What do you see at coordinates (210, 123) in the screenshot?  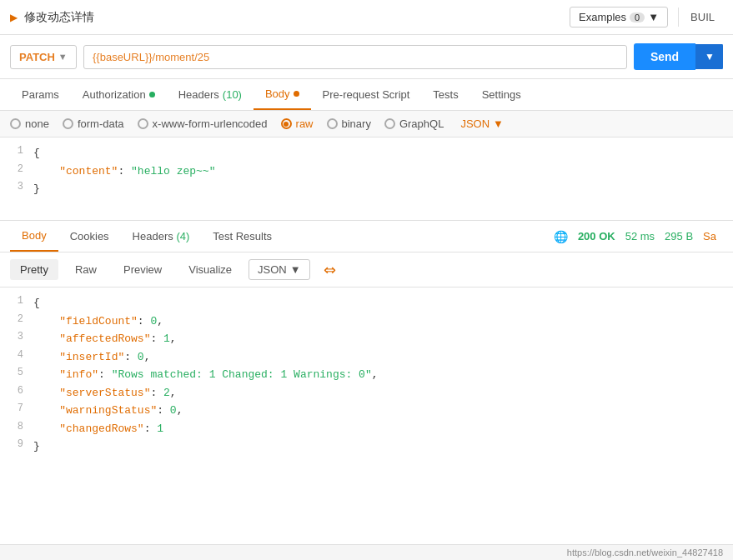 I see `radio-urlencoded-label: x-www-form-urlencoded` at bounding box center [210, 123].